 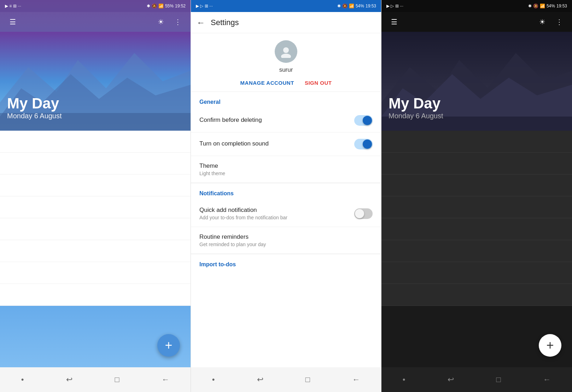 What do you see at coordinates (169, 345) in the screenshot?
I see `left-fab-button: +` at bounding box center [169, 345].